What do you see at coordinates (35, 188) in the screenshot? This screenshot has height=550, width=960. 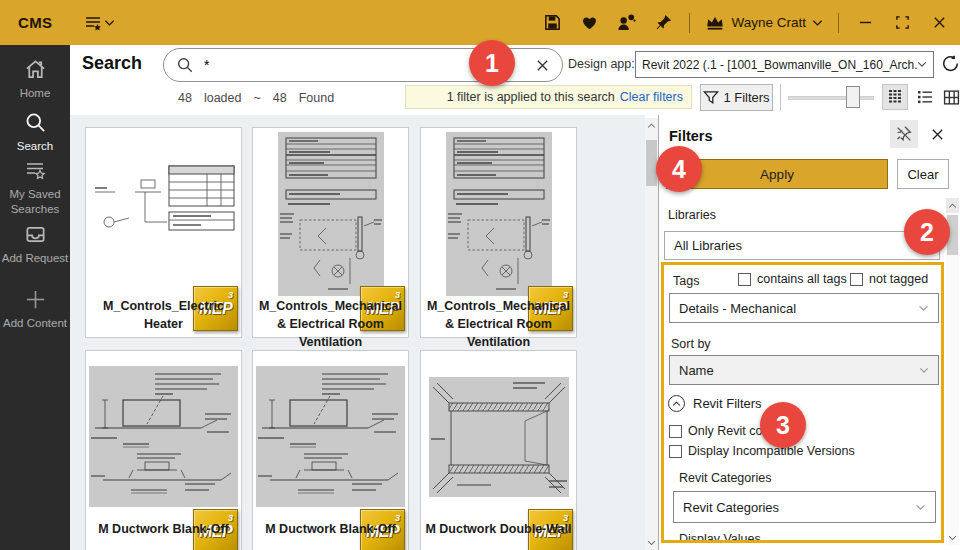 I see `sidebar-item-my-saved-searches: My Saved Searches` at bounding box center [35, 188].